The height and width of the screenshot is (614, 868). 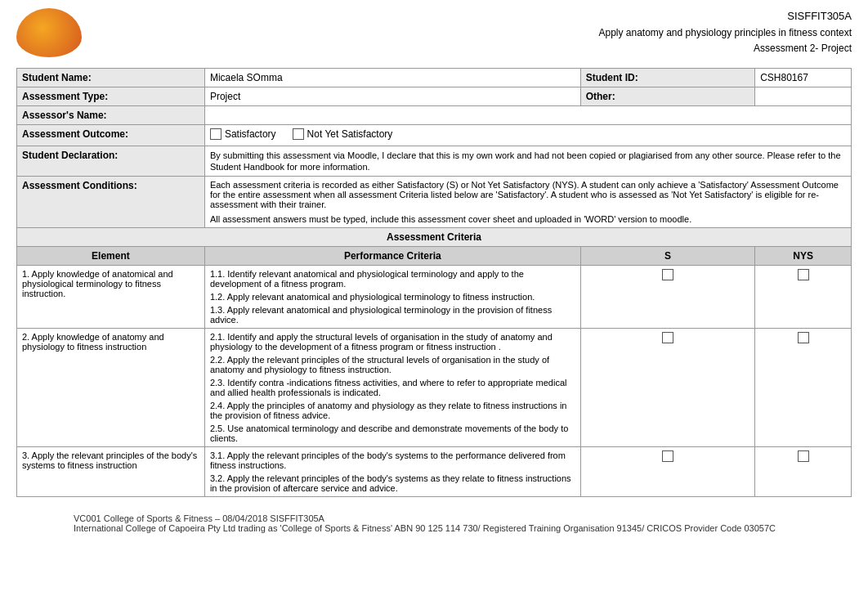 I want to click on element-1-row: 1. Apply knowledge of anatomical and phy…, so click(x=435, y=298).